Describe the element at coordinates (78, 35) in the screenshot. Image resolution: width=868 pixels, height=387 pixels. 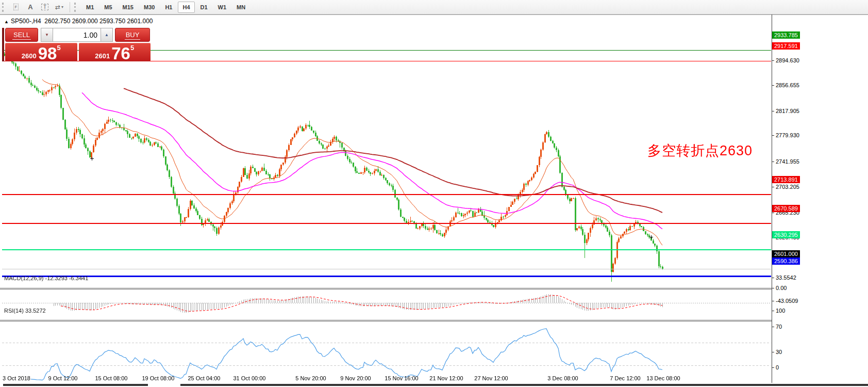
I see `trade-panel-top-row: SELL ▼ ▲ BUY` at that location.